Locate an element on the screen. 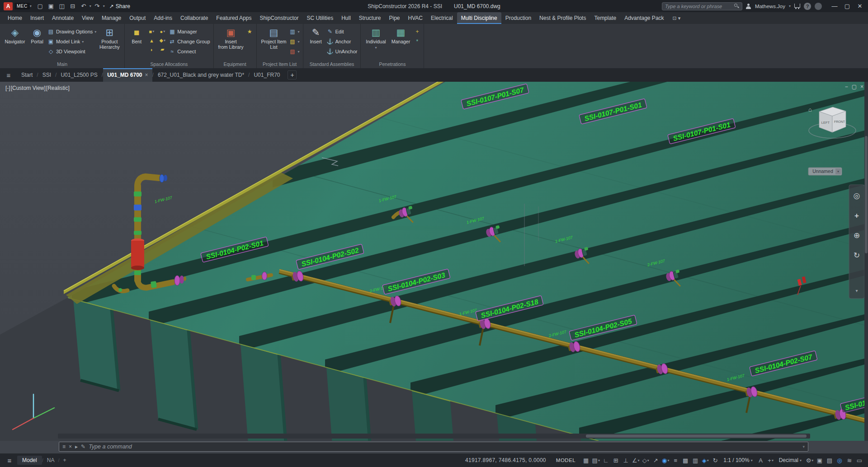 The width and height of the screenshot is (868, 467). selection-cycling-toggle: ▥ is located at coordinates (695, 460).